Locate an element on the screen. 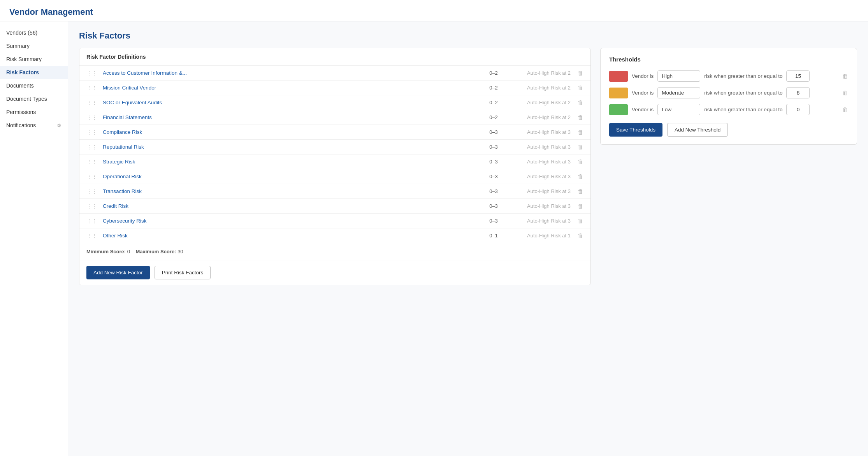 The height and width of the screenshot is (458, 868). sidebar-item-label: Vendors (56) is located at coordinates (22, 33).